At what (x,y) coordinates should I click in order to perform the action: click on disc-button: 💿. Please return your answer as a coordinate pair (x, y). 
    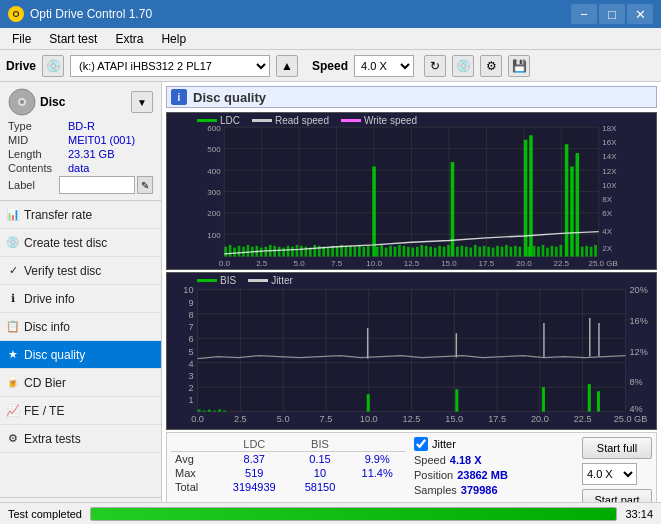
    Looking at the image, I should click on (463, 66).